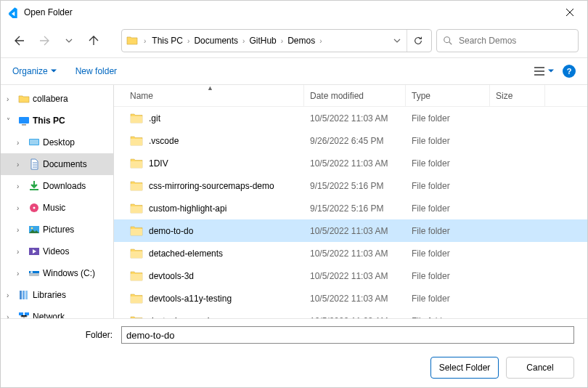  Describe the element at coordinates (518, 96) in the screenshot. I see `col-size: Size` at that location.